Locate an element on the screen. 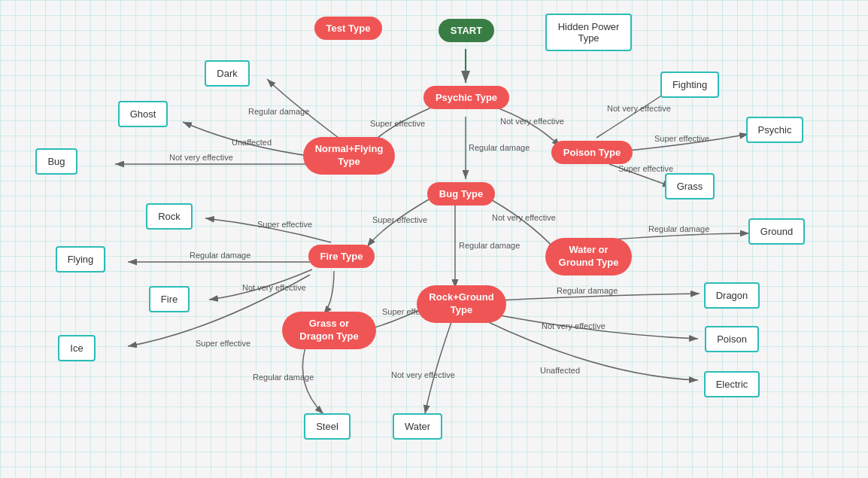  rock-ground-node: Rock+Ground Type is located at coordinates (462, 304).